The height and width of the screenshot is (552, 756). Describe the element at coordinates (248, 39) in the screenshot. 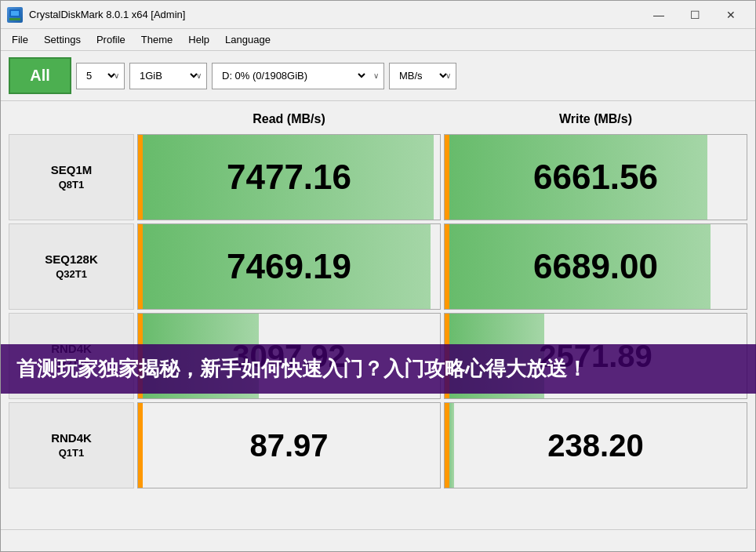

I see `menu-language: Language` at that location.